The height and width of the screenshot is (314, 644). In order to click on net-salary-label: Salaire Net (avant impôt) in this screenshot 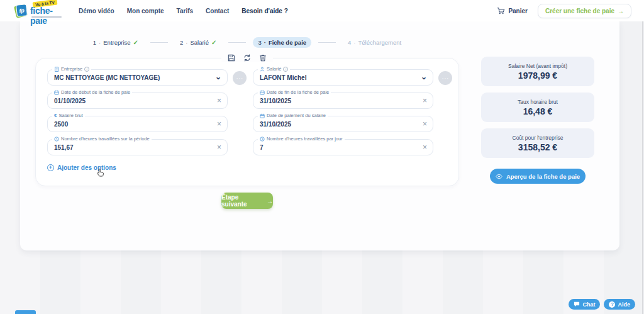, I will do `click(538, 66)`.